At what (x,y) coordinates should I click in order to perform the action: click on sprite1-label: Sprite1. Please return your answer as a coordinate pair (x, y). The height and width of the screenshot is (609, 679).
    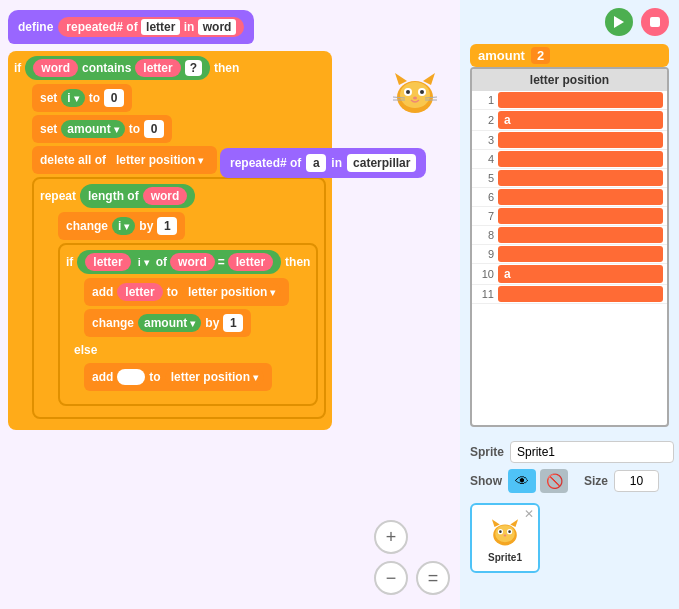
    Looking at the image, I should click on (505, 558).